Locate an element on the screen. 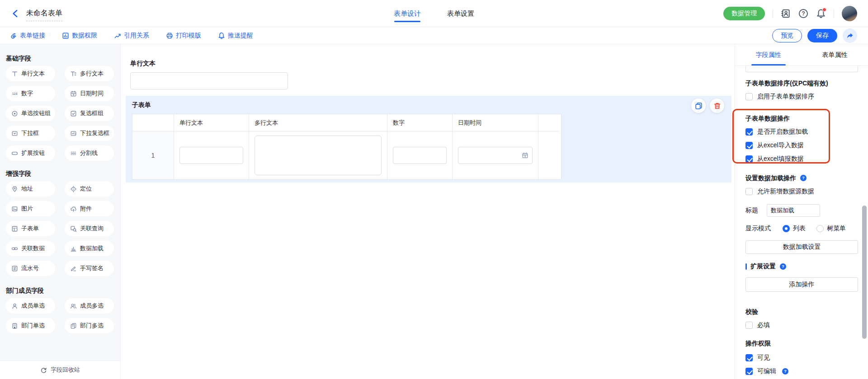 The height and width of the screenshot is (379, 868). palette-item-datetime: 日期时间 is located at coordinates (90, 94).